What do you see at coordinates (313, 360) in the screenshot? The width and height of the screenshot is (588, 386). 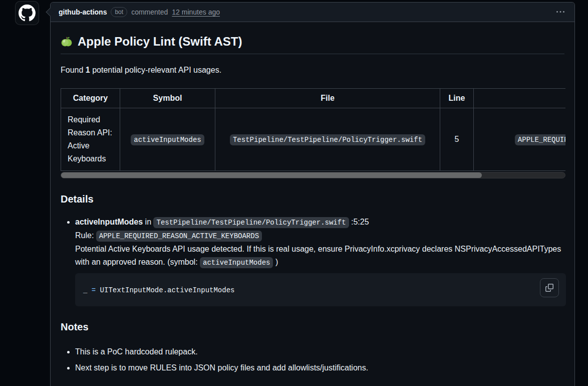 I see `notes-list: This is a PoC hardcoded rulepack. Next s…` at bounding box center [313, 360].